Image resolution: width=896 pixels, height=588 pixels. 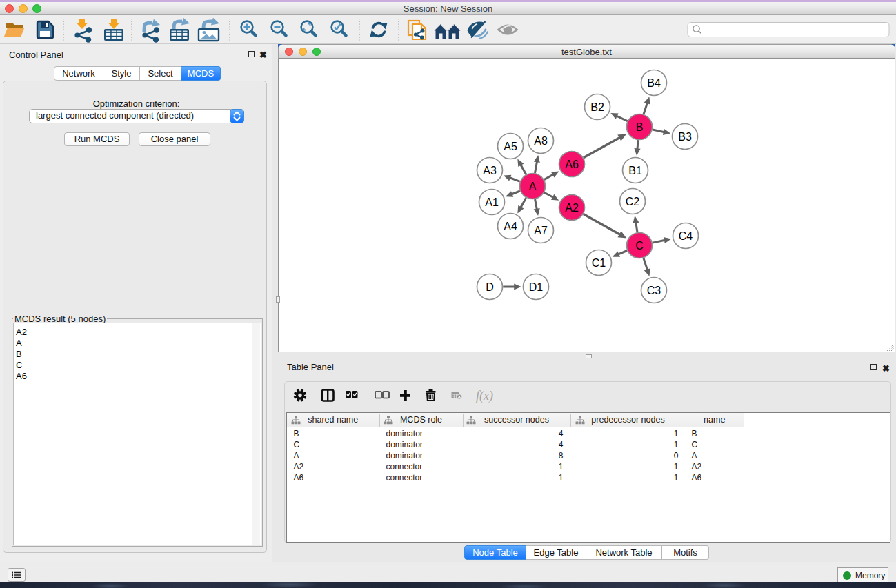 I want to click on svg-text: C, so click(x=639, y=245).